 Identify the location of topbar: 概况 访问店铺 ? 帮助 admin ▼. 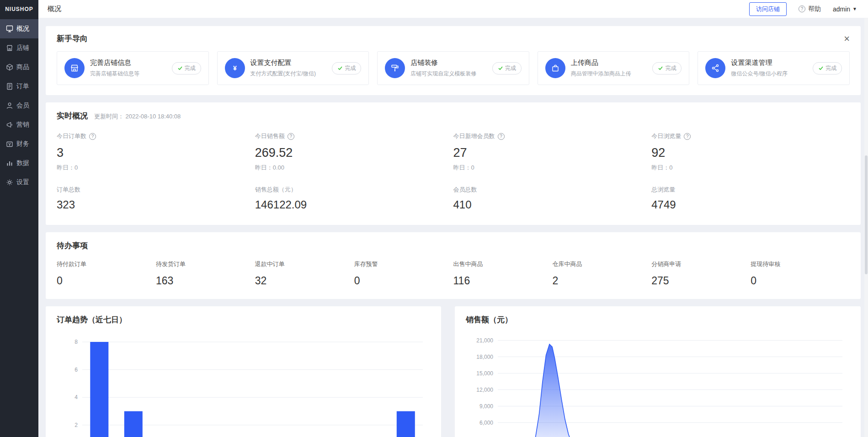
(453, 9).